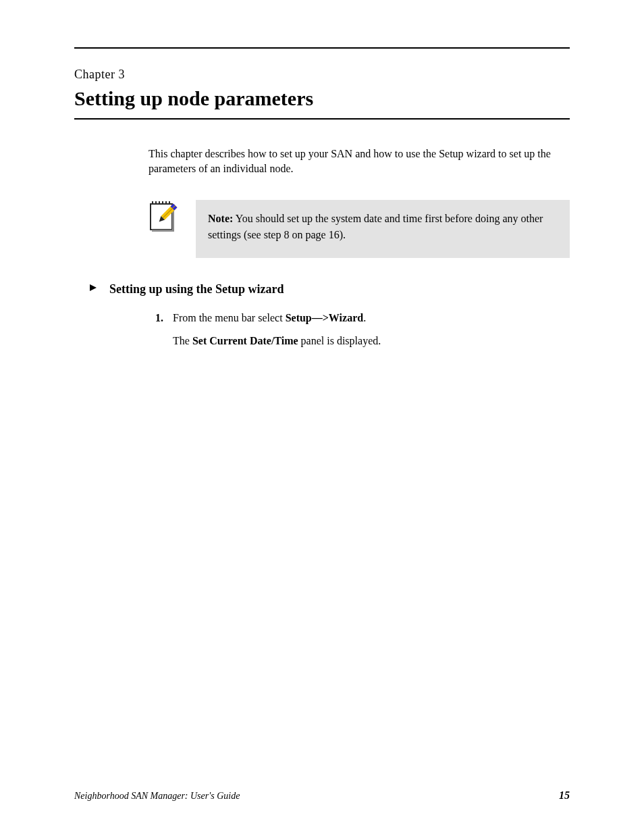 This screenshot has width=644, height=834. What do you see at coordinates (359, 162) in the screenshot?
I see `intro-paragraph: This chapter describes how to set up you…` at bounding box center [359, 162].